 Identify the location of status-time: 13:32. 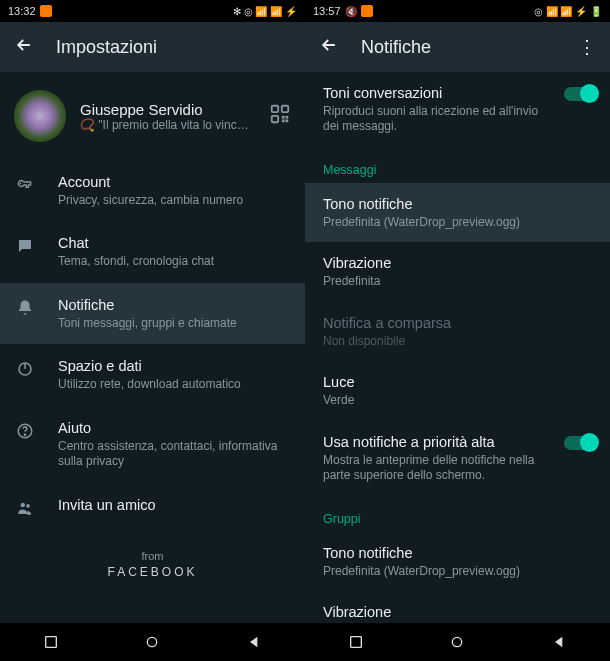
(22, 11).